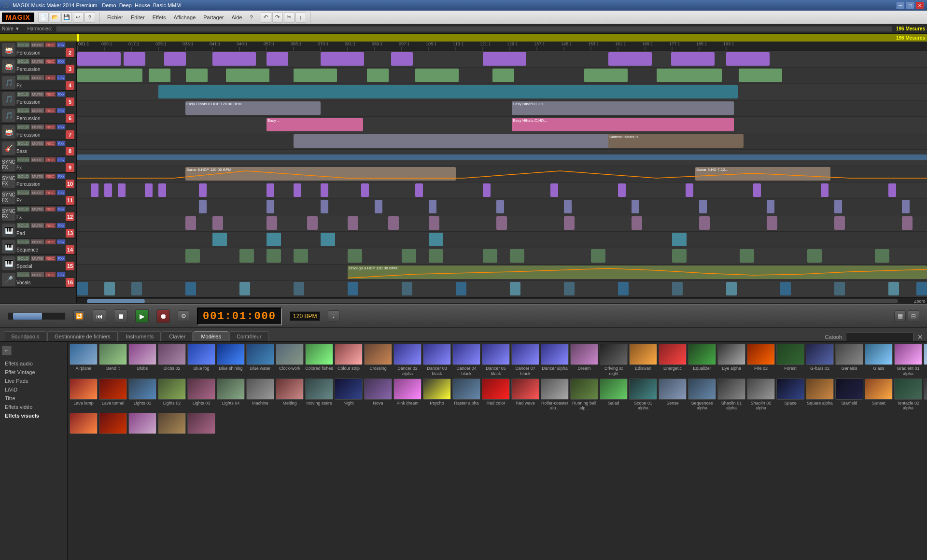 This screenshot has width=927, height=560. I want to click on media-item: Sense, so click(673, 395).